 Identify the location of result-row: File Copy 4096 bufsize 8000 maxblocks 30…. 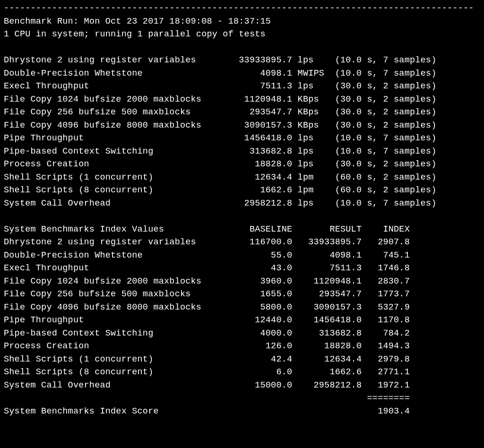
(220, 126).